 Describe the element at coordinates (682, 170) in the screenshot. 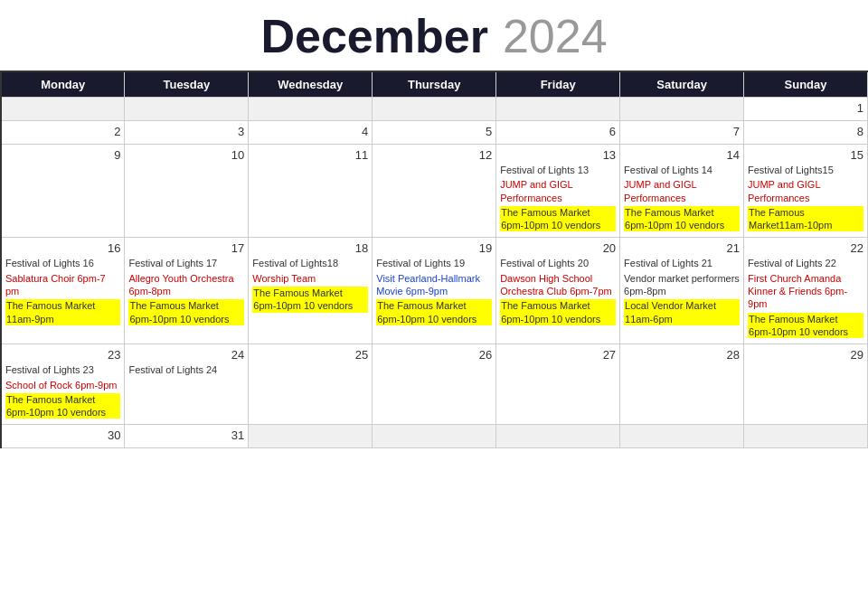

I see `event: Festival of Lights 14` at that location.